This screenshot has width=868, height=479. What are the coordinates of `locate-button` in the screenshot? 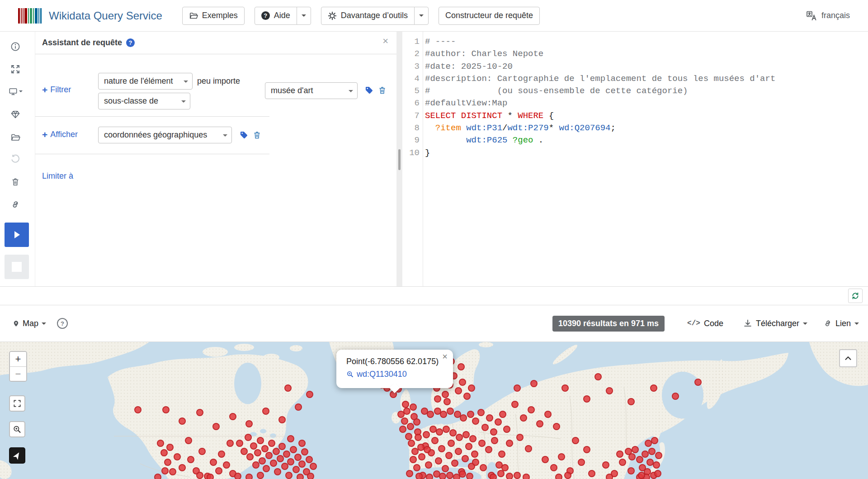 It's located at (17, 455).